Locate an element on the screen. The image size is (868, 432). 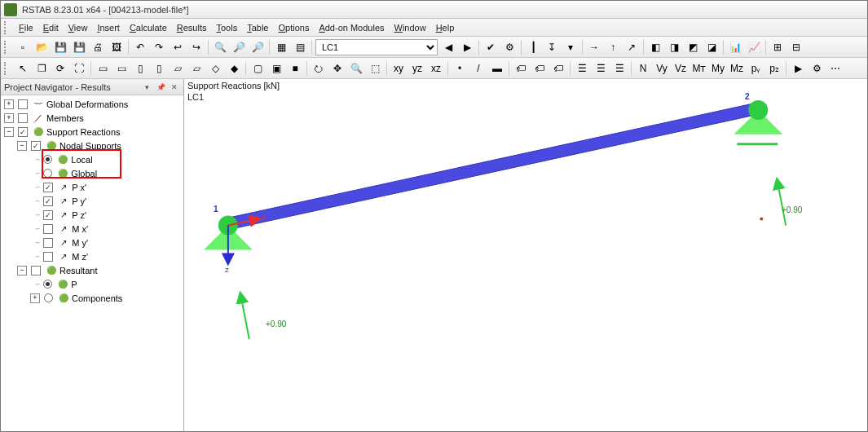
pin-icon: 📌 is located at coordinates (161, 87).